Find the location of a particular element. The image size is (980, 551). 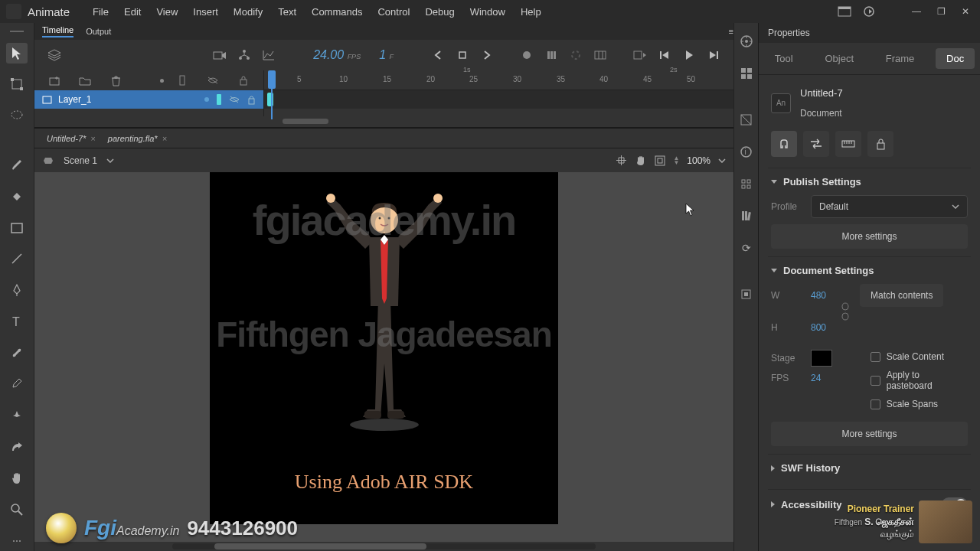

graph-icon is located at coordinates (269, 55).